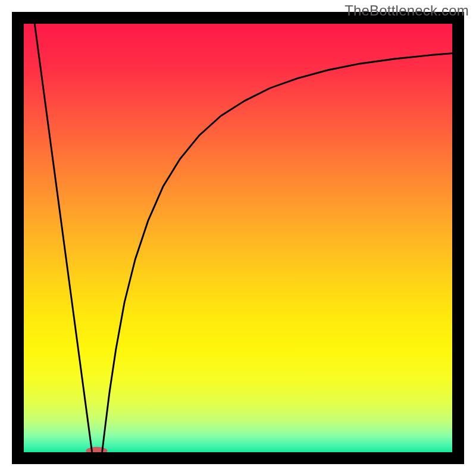 The image size is (476, 476). What do you see at coordinates (407, 11) in the screenshot?
I see `watermark-text: TheBottleneck.com` at bounding box center [407, 11].